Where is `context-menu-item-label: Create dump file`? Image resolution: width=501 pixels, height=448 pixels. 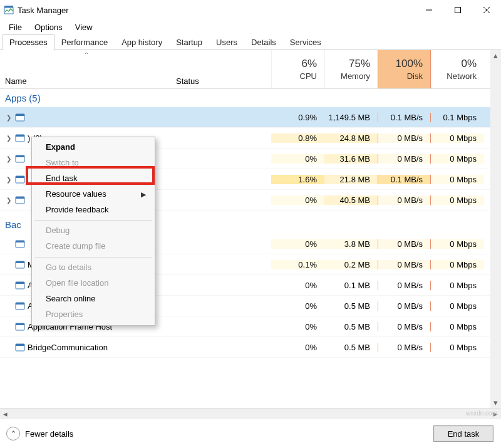 context-menu-item-label: Create dump file is located at coordinates (75, 247).